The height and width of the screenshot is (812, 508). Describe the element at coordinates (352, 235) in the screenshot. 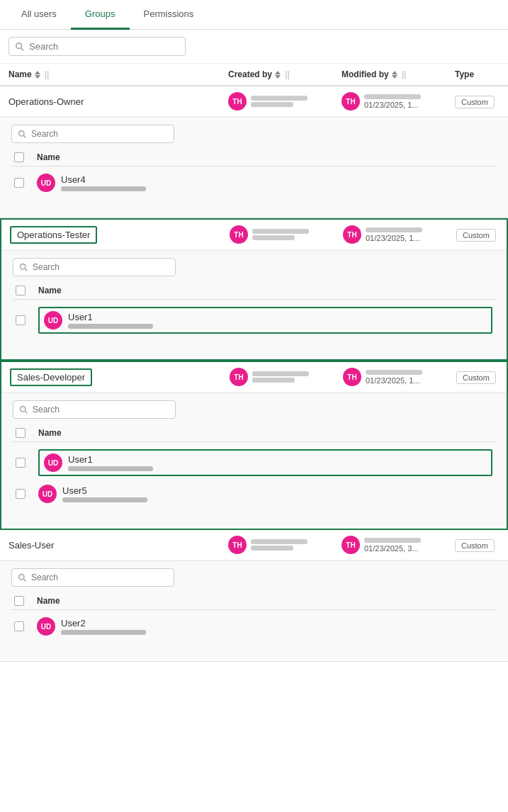

I see `avatar-modified-1: TH` at that location.